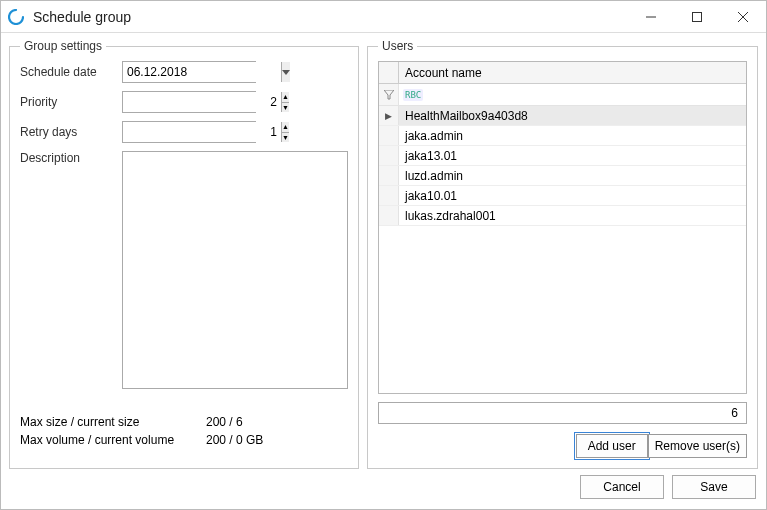 The image size is (767, 510). What do you see at coordinates (184, 422) in the screenshot?
I see `max-size-row: Max size / current size 200 / 6` at bounding box center [184, 422].